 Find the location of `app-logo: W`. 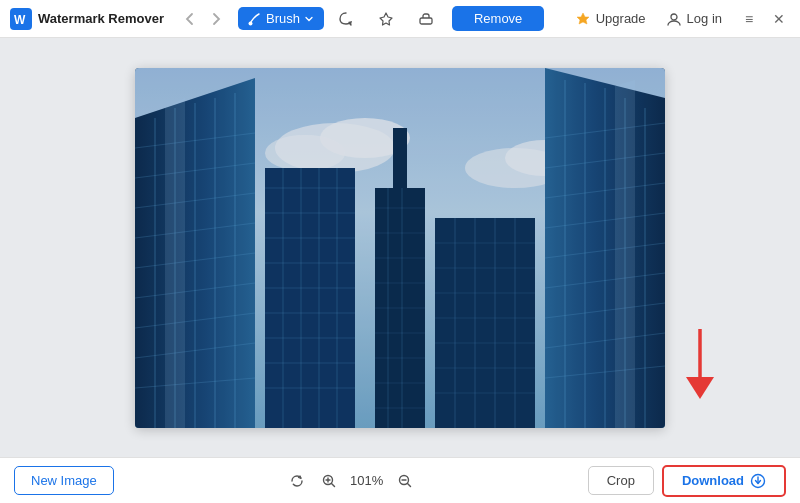

app-logo: W is located at coordinates (21, 19).